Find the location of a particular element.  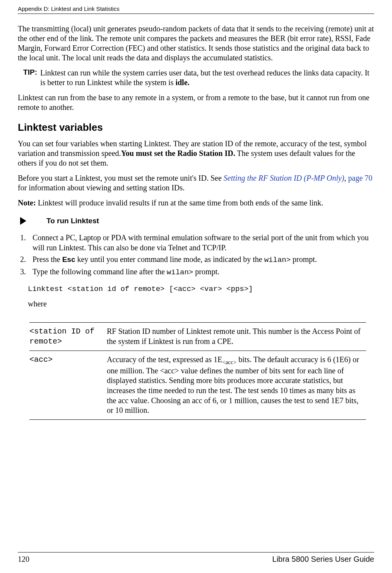

note-paragraph: Note: Linktest will produce invalid resu… is located at coordinates (196, 203).